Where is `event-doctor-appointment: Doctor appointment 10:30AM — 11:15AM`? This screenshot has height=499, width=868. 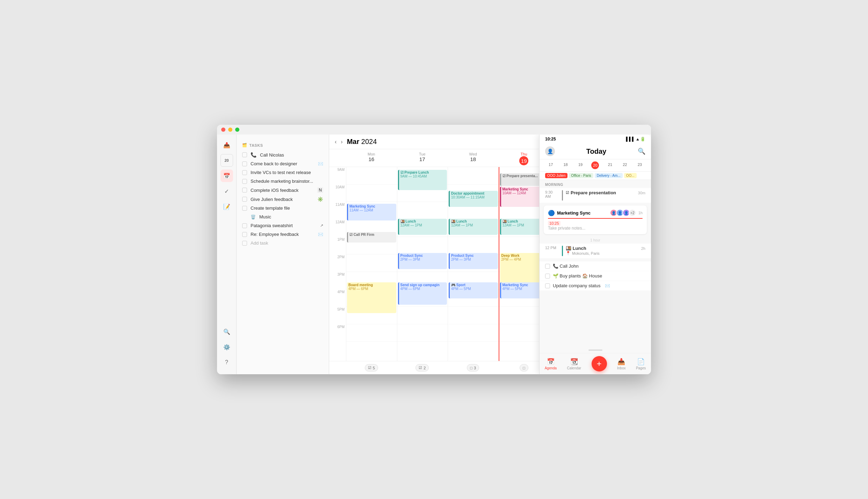 event-doctor-appointment: Doctor appointment 10:30AM — 11:15AM is located at coordinates (473, 199).